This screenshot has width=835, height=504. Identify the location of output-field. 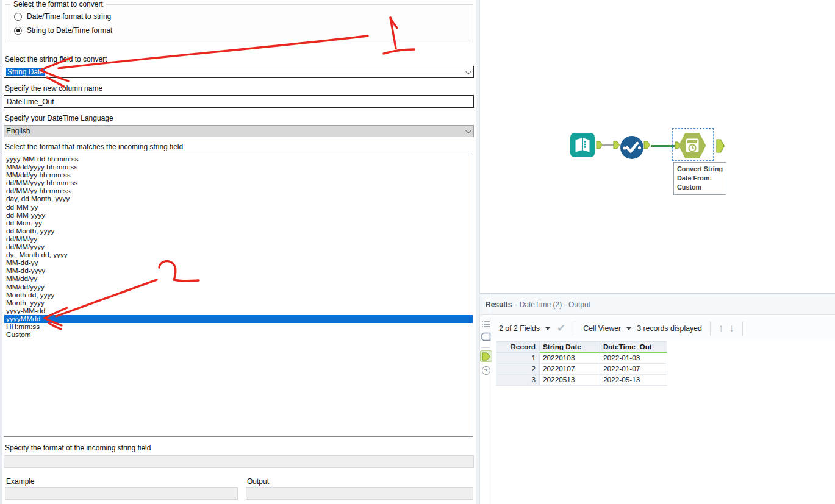
(360, 494).